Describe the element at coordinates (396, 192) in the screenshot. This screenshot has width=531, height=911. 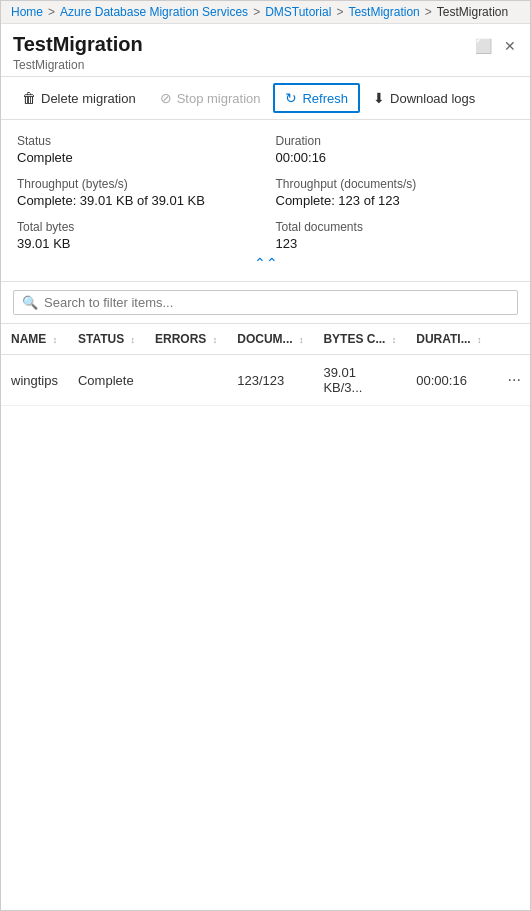
I see `throughput-docs-item: Throughput (documents/s) Complete: 123 o…` at that location.